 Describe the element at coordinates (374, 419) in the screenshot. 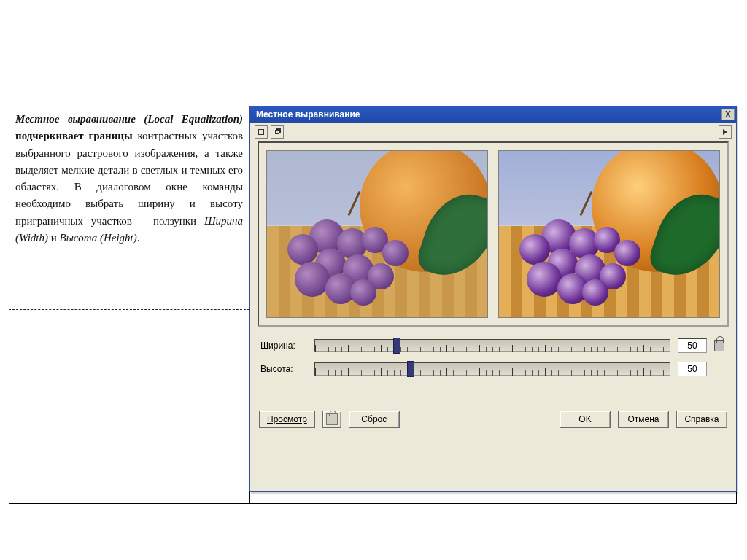

I see `reset-button: Сброс` at that location.